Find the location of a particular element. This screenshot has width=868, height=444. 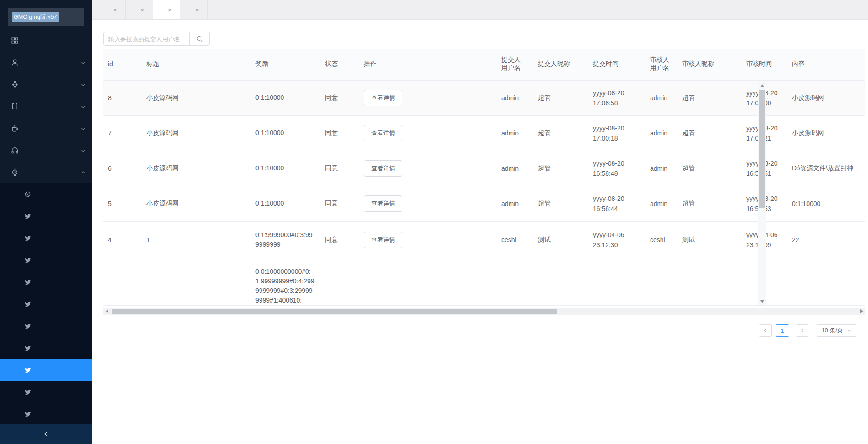

sidebar-subitem-mail-edit is located at coordinates (46, 348).